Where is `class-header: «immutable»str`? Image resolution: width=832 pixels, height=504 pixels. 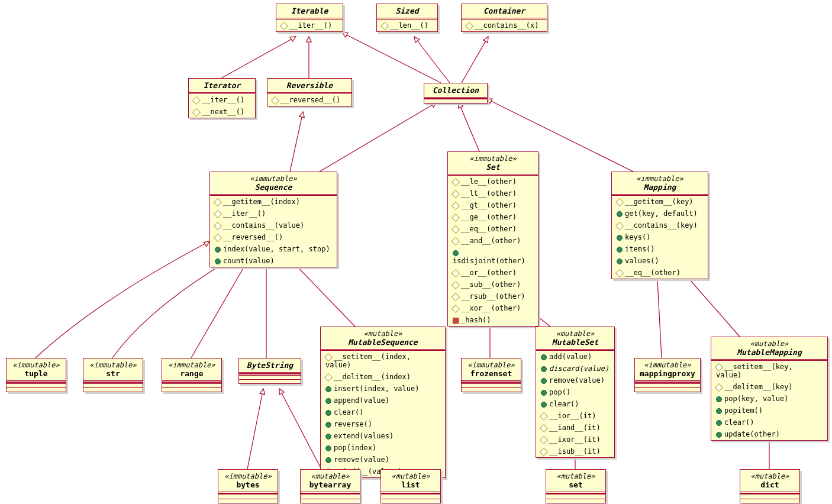
class-header: «immutable»str is located at coordinates (113, 370).